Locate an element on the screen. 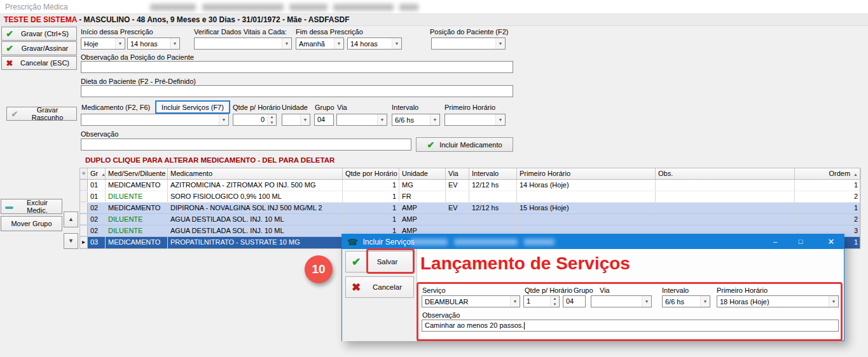 Image resolution: width=868 pixels, height=357 pixels. col-header-qtde: Qtde por Horário is located at coordinates (371, 174).